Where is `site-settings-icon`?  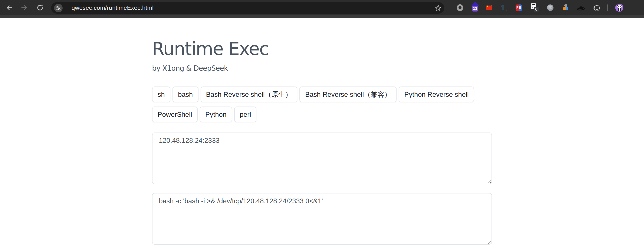
site-settings-icon is located at coordinates (58, 8).